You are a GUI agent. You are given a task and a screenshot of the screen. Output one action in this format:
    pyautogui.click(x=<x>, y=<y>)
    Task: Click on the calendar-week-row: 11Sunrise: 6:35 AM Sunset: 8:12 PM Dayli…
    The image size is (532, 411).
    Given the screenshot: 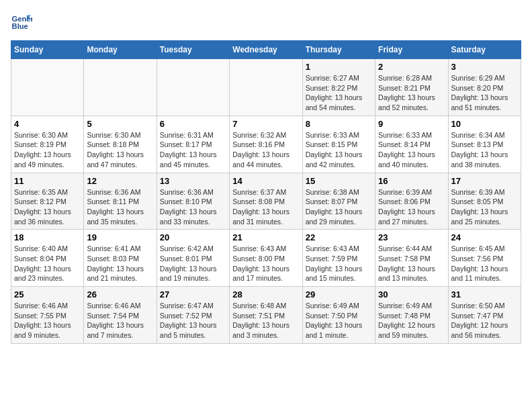 What is the action you would take?
    pyautogui.click(x=266, y=201)
    